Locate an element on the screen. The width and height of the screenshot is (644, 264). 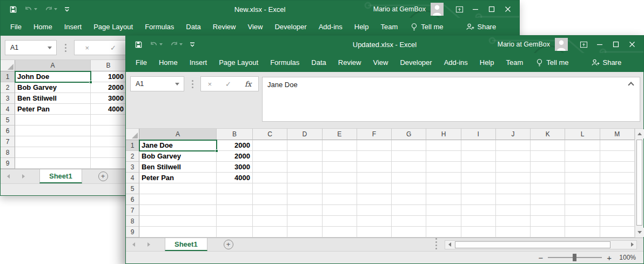
cell-L2 is located at coordinates (582, 156).